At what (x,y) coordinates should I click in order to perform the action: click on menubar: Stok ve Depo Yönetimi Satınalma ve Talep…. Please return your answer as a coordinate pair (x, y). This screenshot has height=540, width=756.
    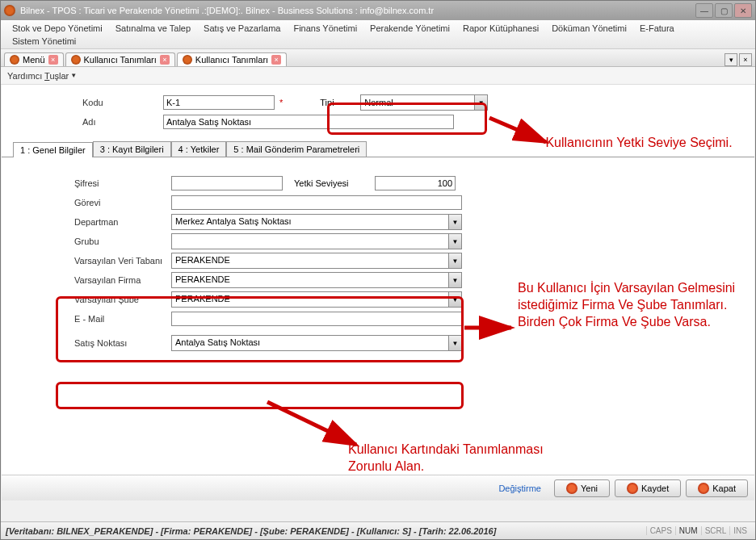
    Looking at the image, I should click on (378, 35).